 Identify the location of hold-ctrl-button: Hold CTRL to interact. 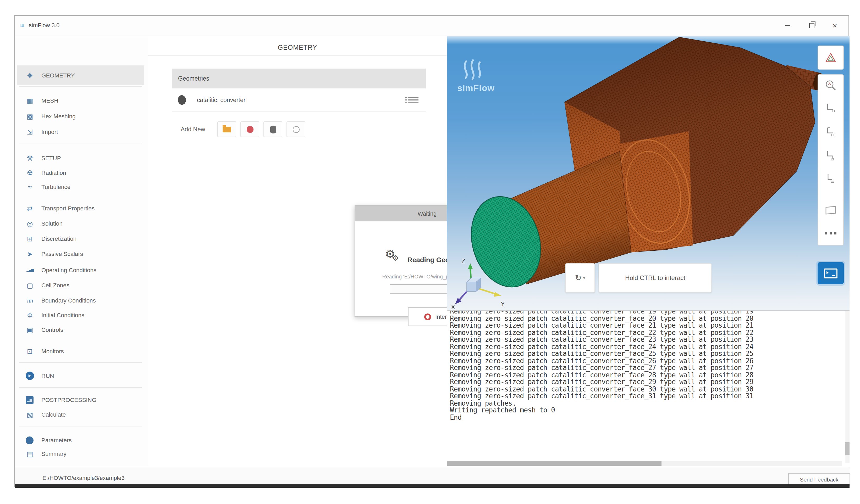
(655, 278).